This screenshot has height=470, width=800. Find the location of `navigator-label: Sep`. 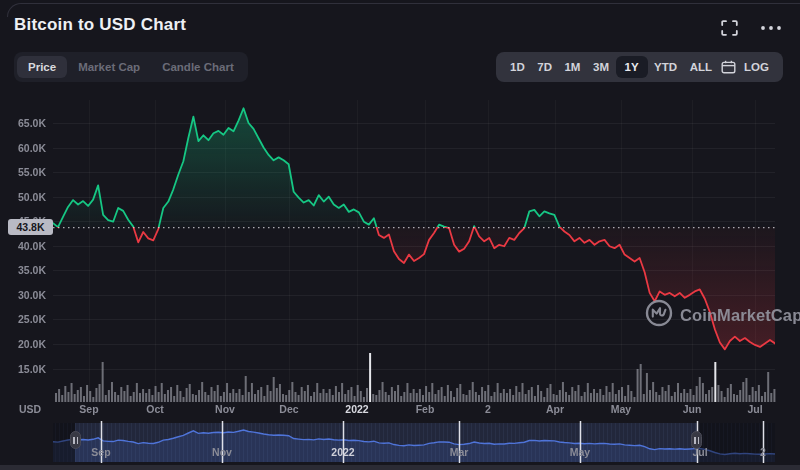

navigator-label: Sep is located at coordinates (100, 452).